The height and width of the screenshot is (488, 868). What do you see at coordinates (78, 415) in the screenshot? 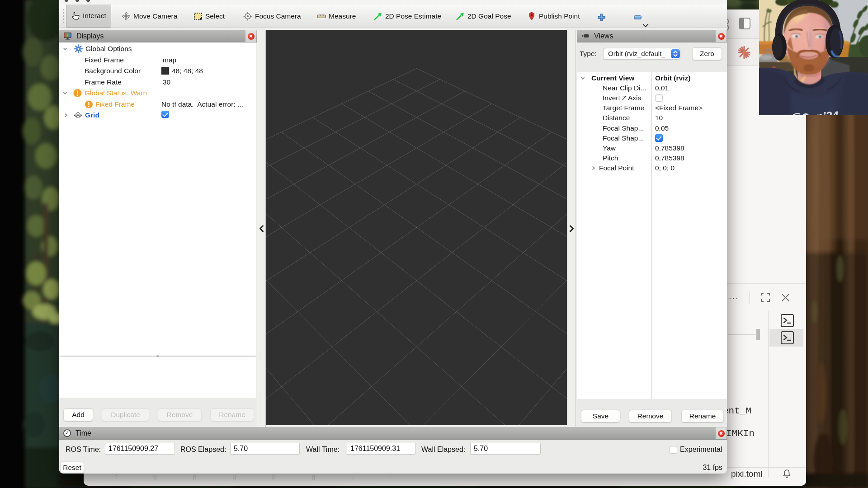
I see `add-display-button: Add` at bounding box center [78, 415].